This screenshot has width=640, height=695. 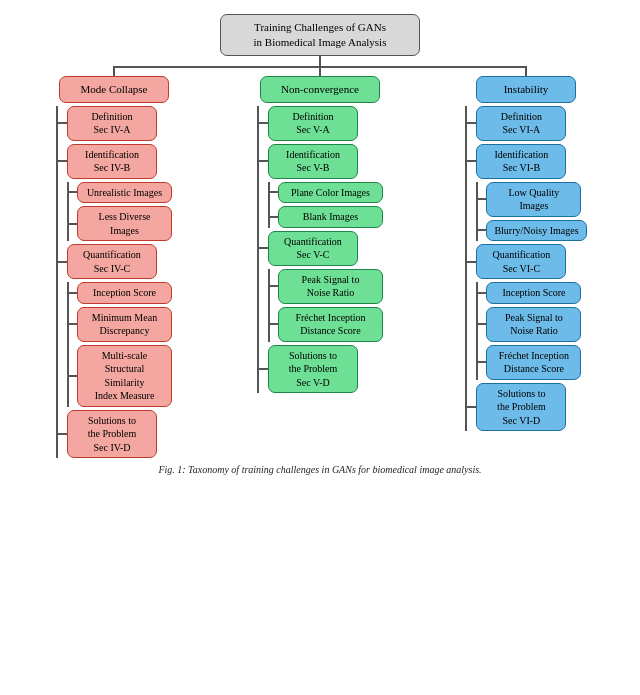 What do you see at coordinates (320, 61) in the screenshot?
I see `root-v-connector` at bounding box center [320, 61].